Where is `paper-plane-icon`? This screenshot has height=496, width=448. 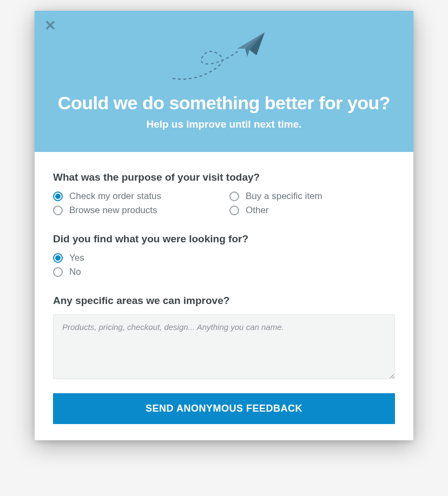
paper-plane-icon is located at coordinates (224, 57).